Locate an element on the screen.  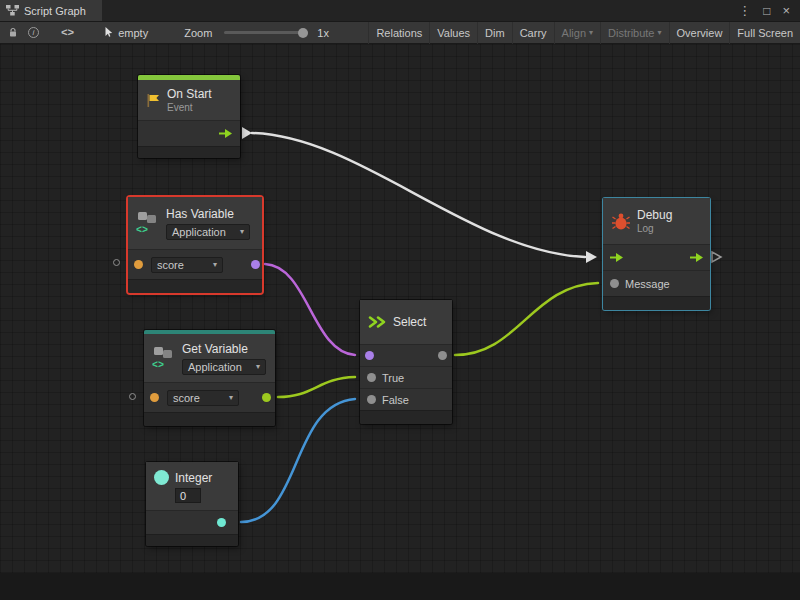
port-label: False is located at coordinates (396, 400).